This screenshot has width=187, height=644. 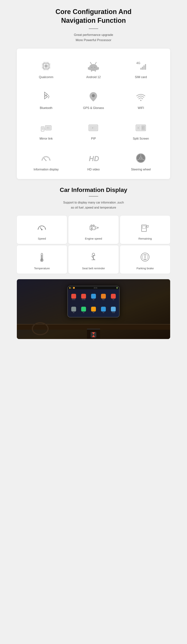 What do you see at coordinates (141, 161) in the screenshot?
I see `feature-steering: Steering wheel` at bounding box center [141, 161].